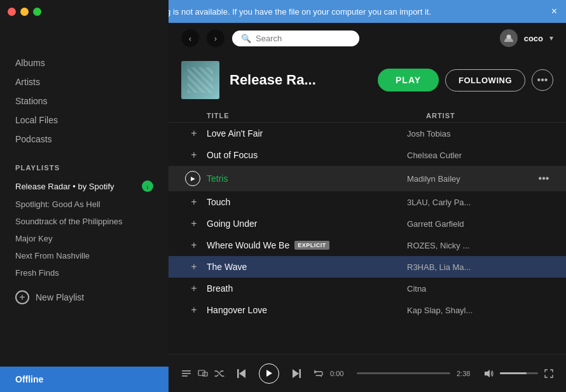  Describe the element at coordinates (84, 120) in the screenshot. I see `sidebar-item-local-files: Local Files` at that location.